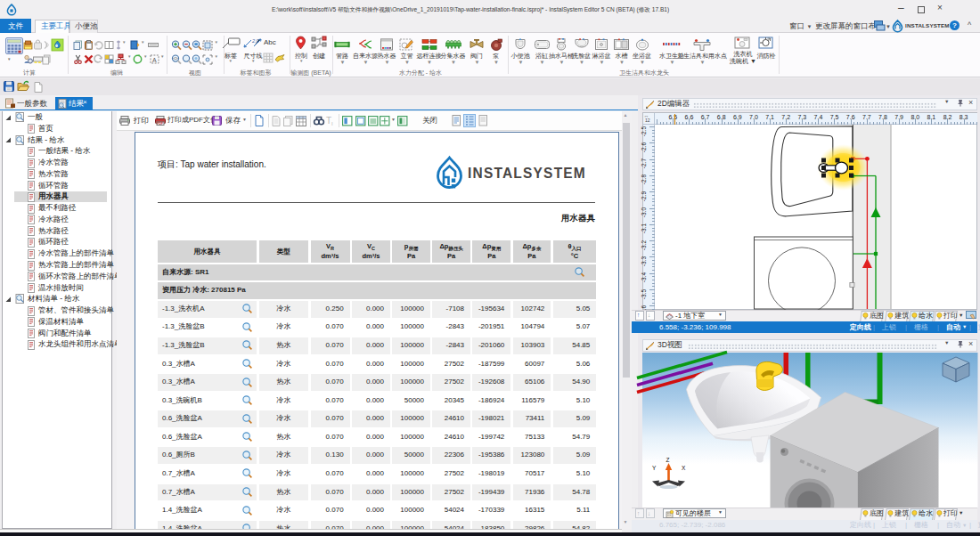  What do you see at coordinates (684, 468) in the screenshot?
I see `svg-text: X` at bounding box center [684, 468].